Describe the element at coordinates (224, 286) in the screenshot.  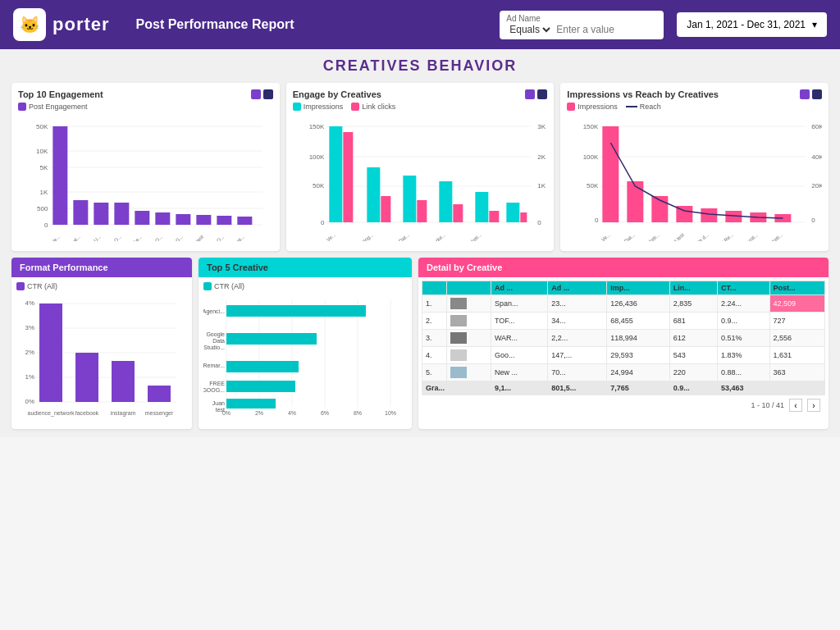
I see `legend-item-ctr-top5: CTR (All)` at that location.